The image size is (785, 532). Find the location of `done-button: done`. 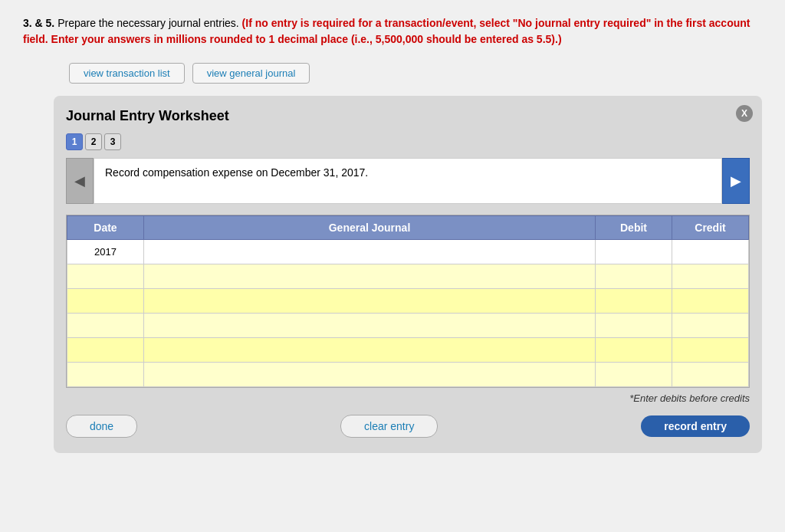

done-button: done is located at coordinates (101, 426).